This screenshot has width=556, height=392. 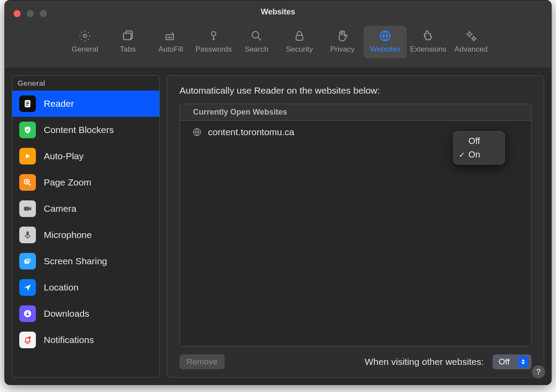 What do you see at coordinates (28, 261) in the screenshot?
I see `windows-icon` at bounding box center [28, 261].